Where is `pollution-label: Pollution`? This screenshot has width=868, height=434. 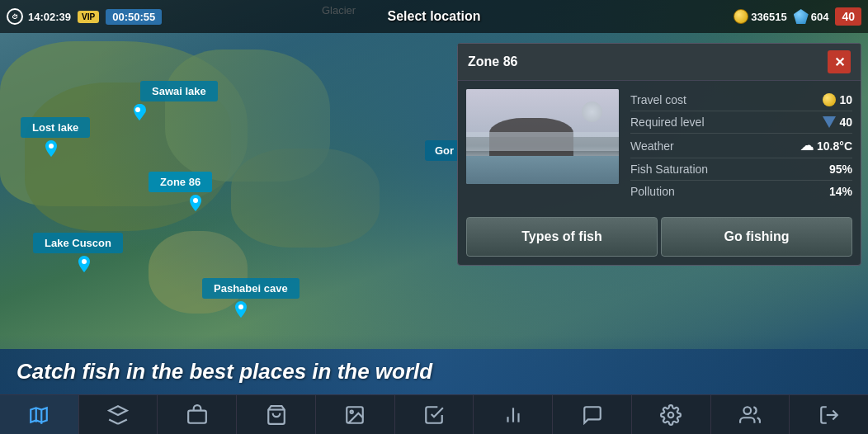
pollution-label: Pollution is located at coordinates (653, 191).